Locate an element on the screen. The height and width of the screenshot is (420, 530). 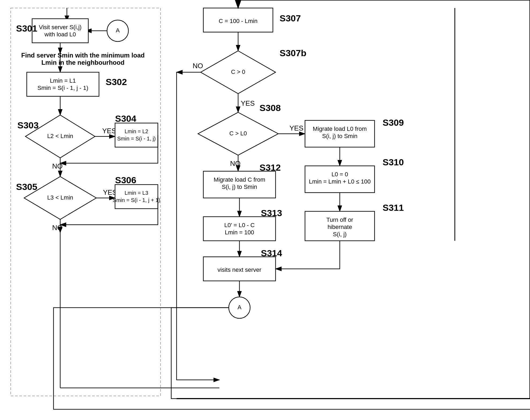
s310-text-1: L0 = 0 is located at coordinates (340, 174).